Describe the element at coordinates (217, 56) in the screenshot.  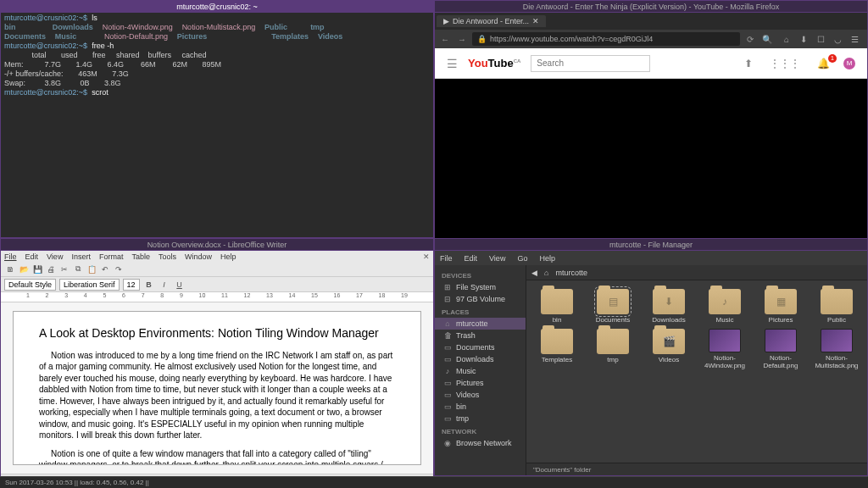
I see `terminal-body: mturcotte@crusnic02:~$ ls bin Downloads …` at that location.